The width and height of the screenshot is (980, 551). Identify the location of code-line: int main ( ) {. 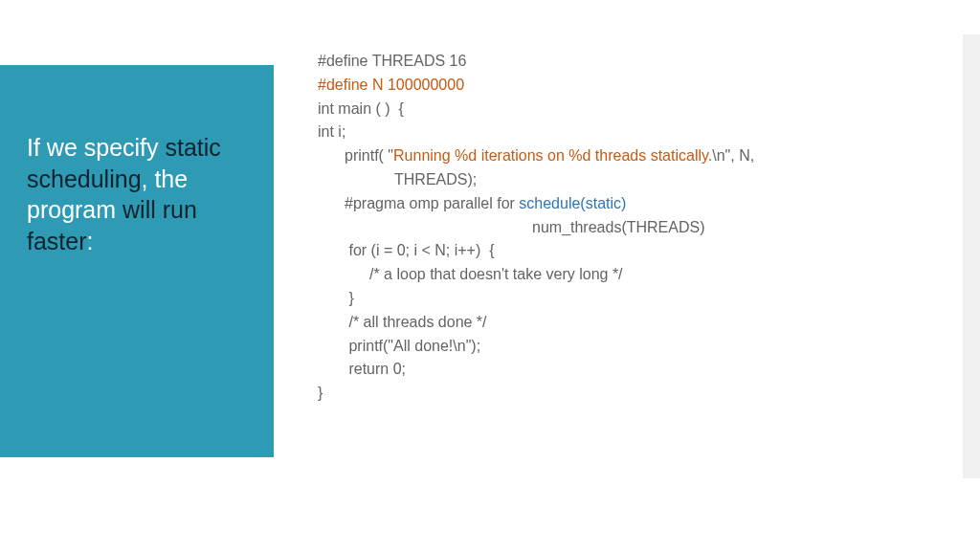
(624, 109).